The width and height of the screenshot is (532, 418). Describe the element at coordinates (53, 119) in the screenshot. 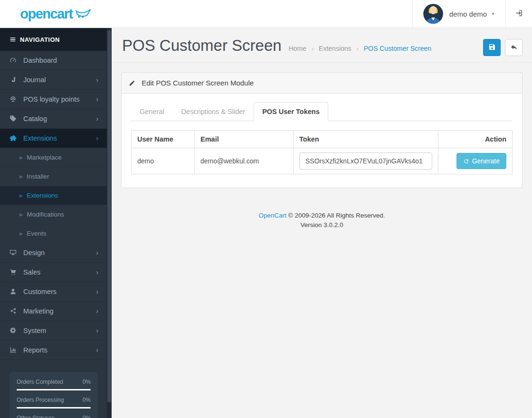

I see `sidebar-item-catalog: Catalog ›` at that location.